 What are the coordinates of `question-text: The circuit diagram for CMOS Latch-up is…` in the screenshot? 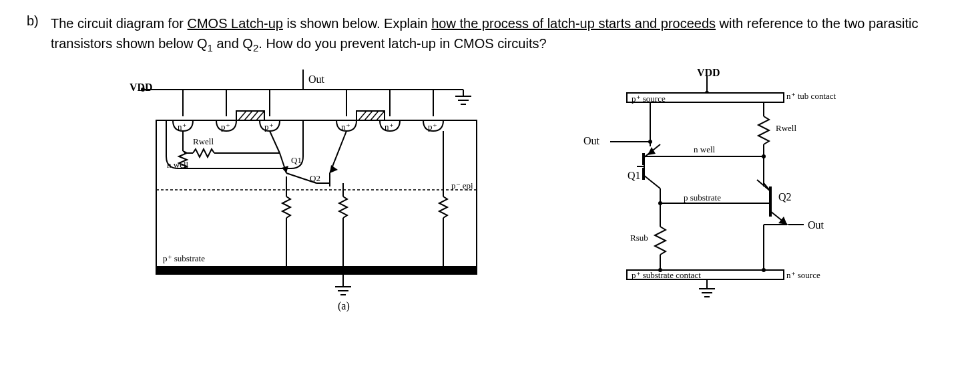 It's located at (502, 35).